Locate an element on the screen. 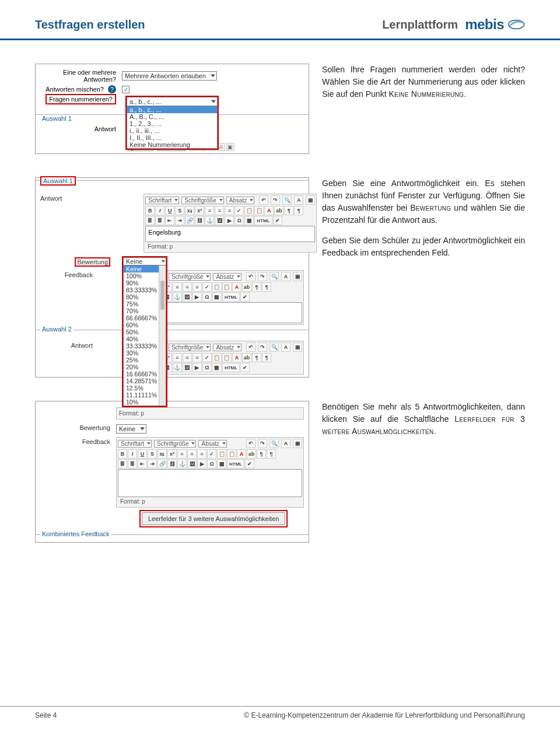 This screenshot has width=560, height=748. numbering-option: I., II., III., ... is located at coordinates (172, 138).